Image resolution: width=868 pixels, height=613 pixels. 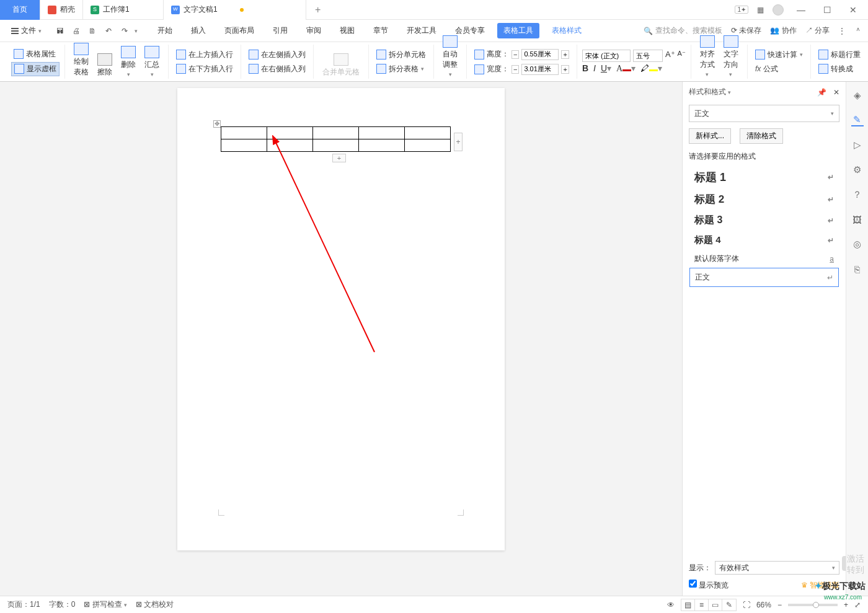 I want to click on show-preview-checkbox: 显示预览, so click(x=709, y=585).